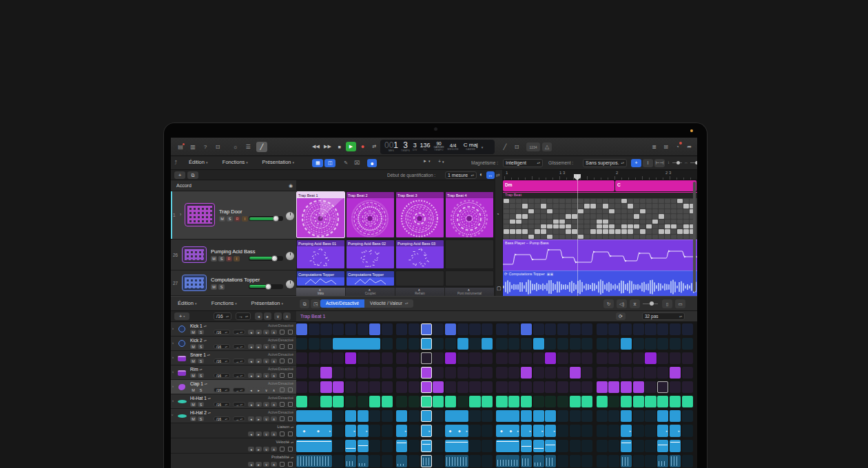 The width and height of the screenshot is (868, 468). Describe the element at coordinates (234, 358) in the screenshot. I see `row-header: ›Snare 1▴▾Activé/DésactivéMS/16▴▾→▴▾◂▸∨∧` at that location.